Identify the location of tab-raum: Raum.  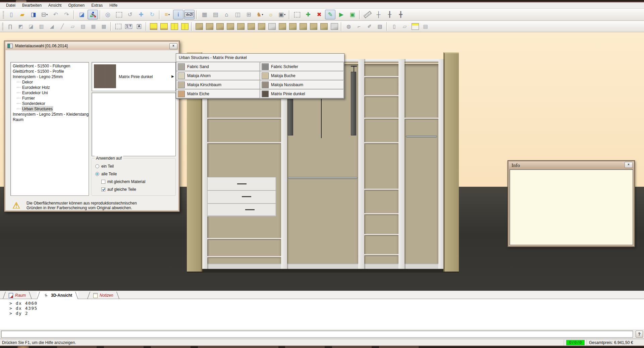
(17, 295).